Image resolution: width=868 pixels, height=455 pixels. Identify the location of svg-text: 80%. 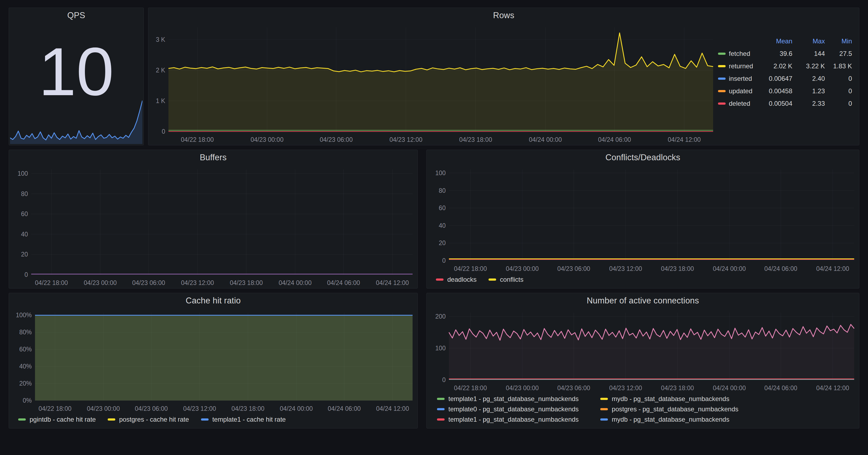
(26, 332).